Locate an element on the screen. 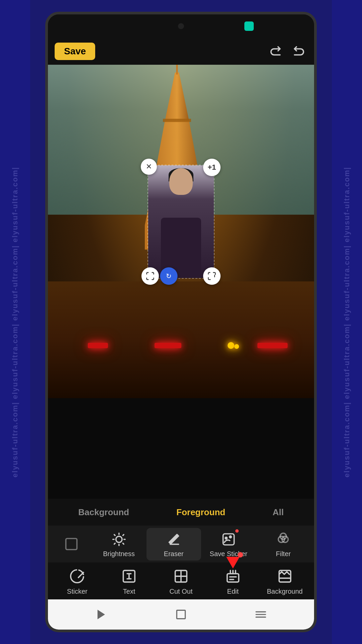  person-sticker: ✕ +1 ↻ is located at coordinates (181, 222).